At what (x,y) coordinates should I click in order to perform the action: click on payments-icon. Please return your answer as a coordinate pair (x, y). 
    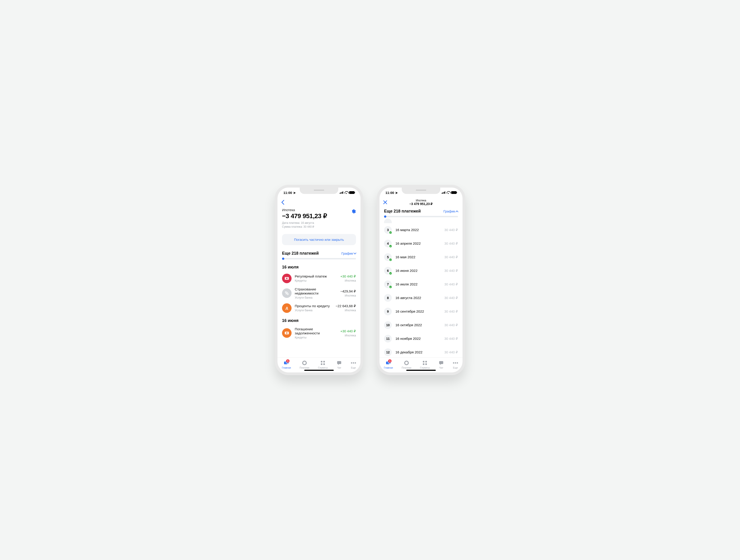
    Looking at the image, I should click on (406, 363).